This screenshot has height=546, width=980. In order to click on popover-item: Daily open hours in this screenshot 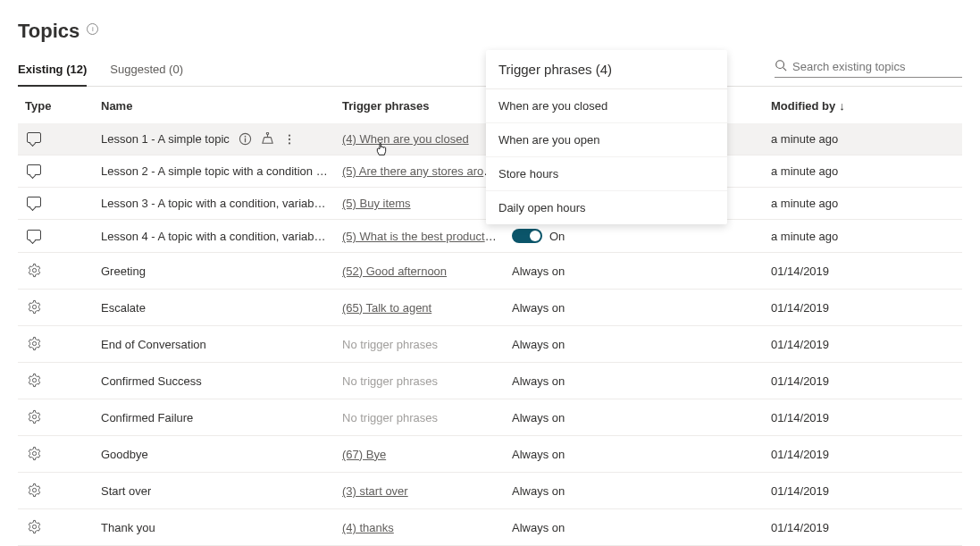, I will do `click(607, 207)`.